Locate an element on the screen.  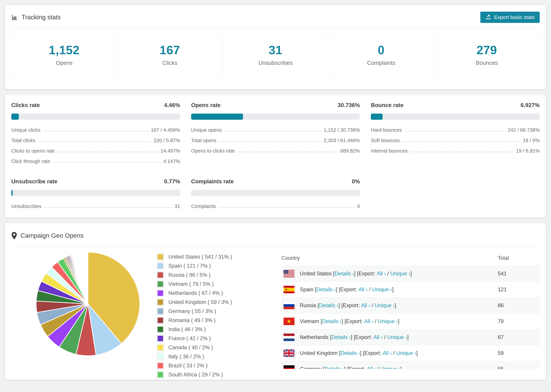
legend-label: Netherlands ( 67 / 4% ) is located at coordinates (196, 293).